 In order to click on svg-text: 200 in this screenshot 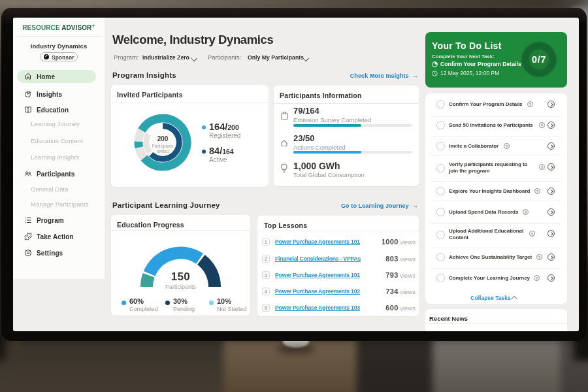, I will do `click(163, 139)`.